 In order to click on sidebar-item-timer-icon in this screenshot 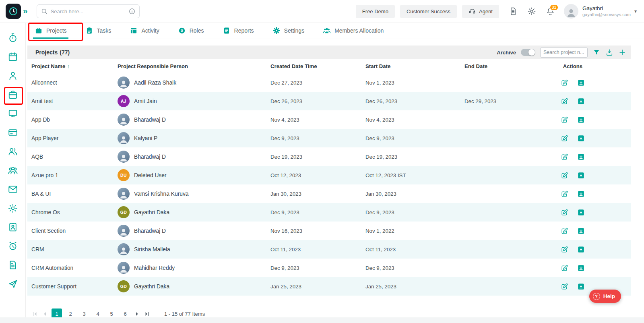, I will do `click(13, 38)`.